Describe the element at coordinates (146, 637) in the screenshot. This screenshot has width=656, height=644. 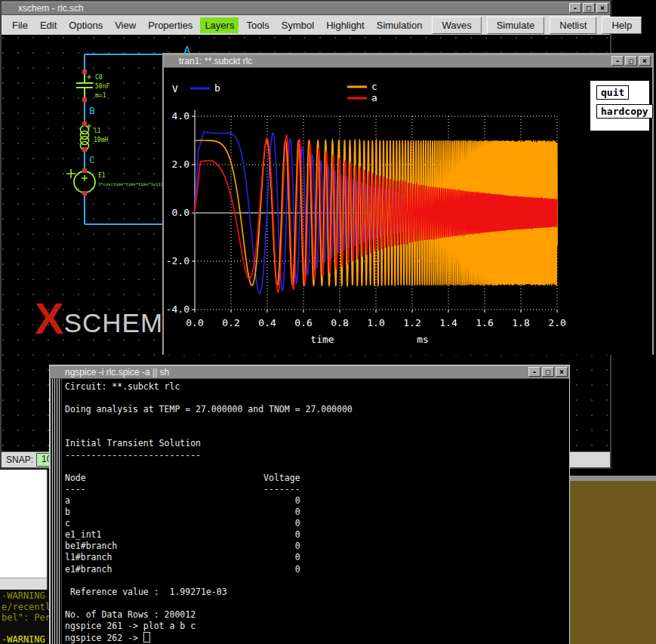
I see `terminal-cursor` at that location.